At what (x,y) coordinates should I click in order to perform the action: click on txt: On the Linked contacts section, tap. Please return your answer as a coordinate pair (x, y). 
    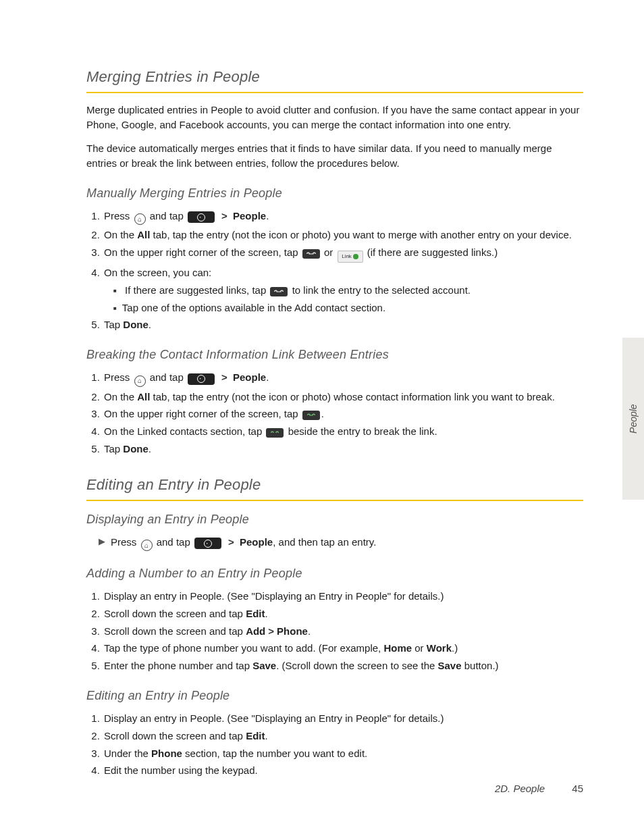
    Looking at the image, I should click on (184, 431).